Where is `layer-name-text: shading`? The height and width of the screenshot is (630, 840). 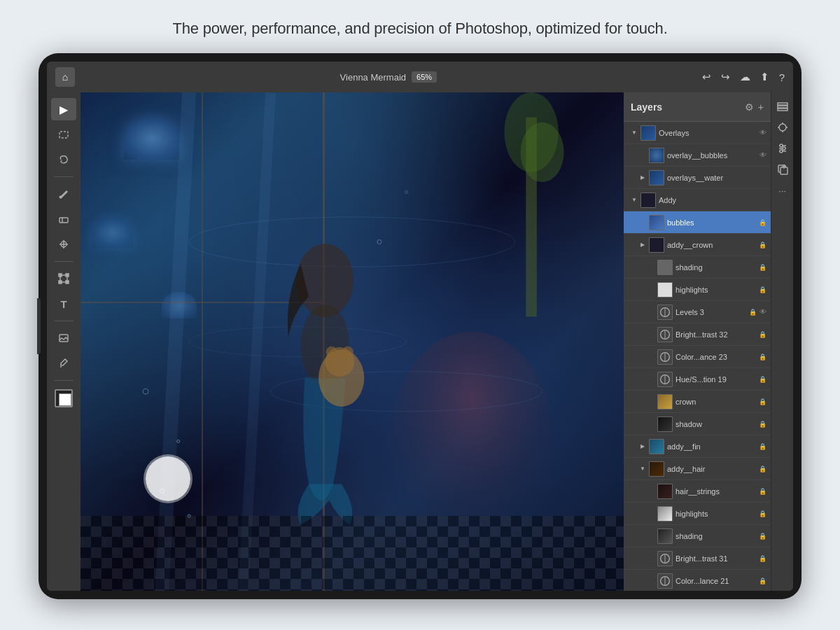
layer-name-text: shading is located at coordinates (715, 267).